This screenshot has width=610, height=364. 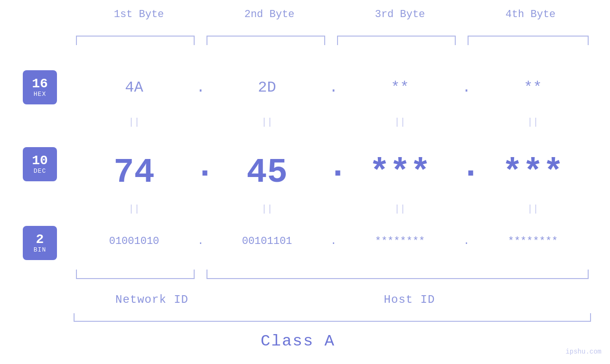 I want to click on bin-b2: 00101101, so click(x=267, y=241).